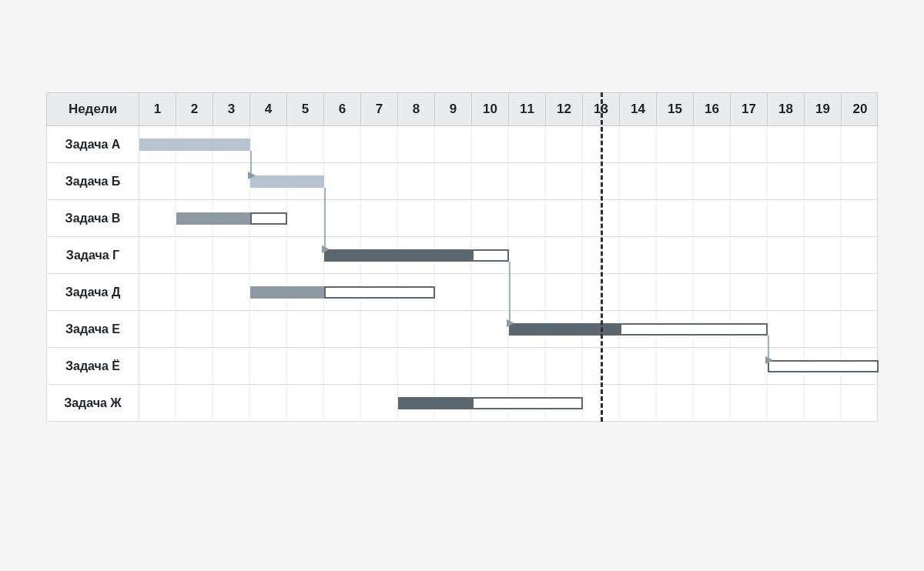  Describe the element at coordinates (462, 329) in the screenshot. I see `gantt-row: Задача Е` at that location.